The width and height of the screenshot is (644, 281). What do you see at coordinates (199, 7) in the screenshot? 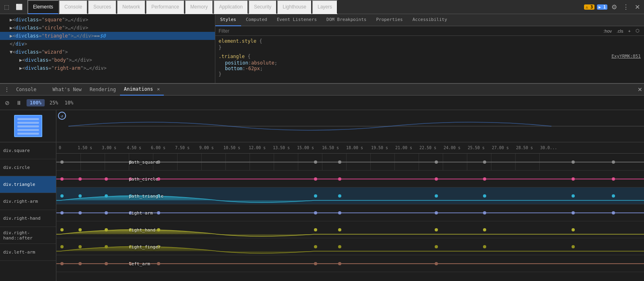
I see `tab-memory: Memory` at bounding box center [199, 7].